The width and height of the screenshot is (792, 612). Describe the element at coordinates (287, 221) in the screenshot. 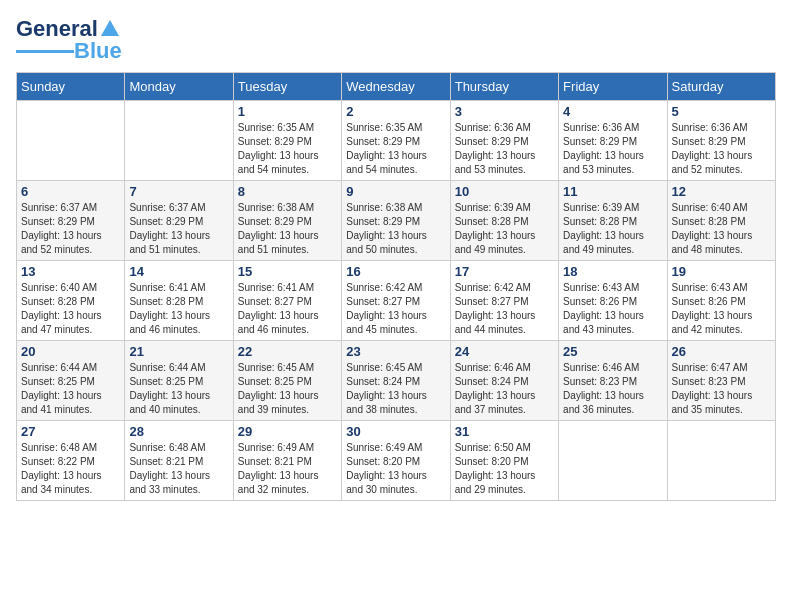

I see `calendar-cell: 8Sunrise: 6:38 AMSunset: 8:29 PMDaylight…` at that location.